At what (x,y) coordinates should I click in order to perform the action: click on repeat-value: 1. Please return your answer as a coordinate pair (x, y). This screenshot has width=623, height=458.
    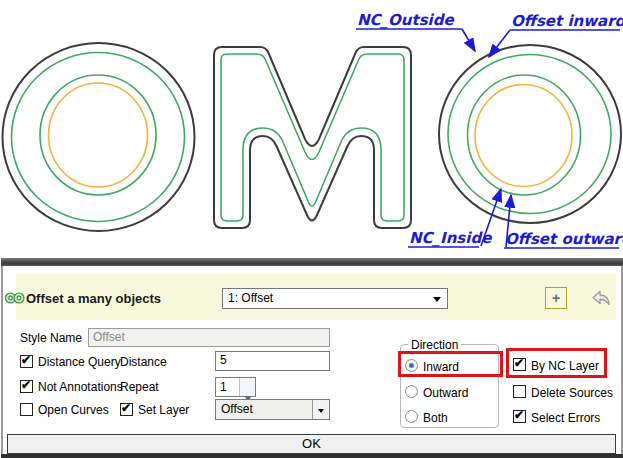
    Looking at the image, I should click on (224, 387).